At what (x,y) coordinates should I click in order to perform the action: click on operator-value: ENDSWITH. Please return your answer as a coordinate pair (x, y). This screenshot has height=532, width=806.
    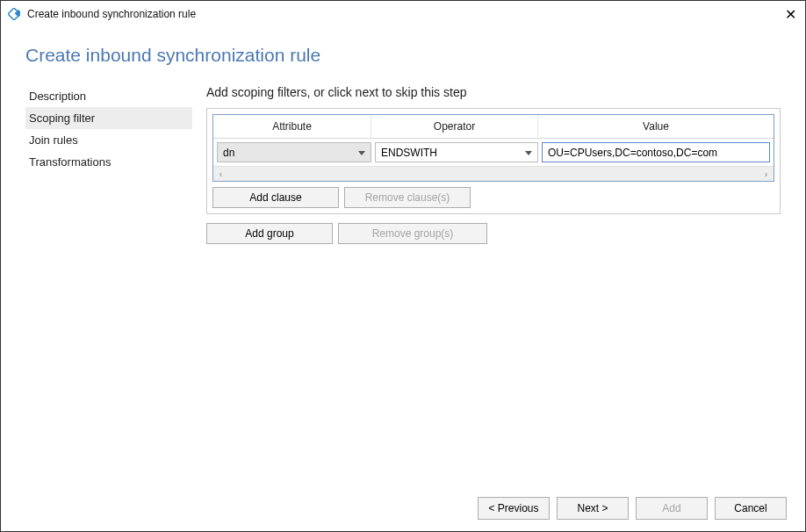
    Looking at the image, I should click on (409, 153).